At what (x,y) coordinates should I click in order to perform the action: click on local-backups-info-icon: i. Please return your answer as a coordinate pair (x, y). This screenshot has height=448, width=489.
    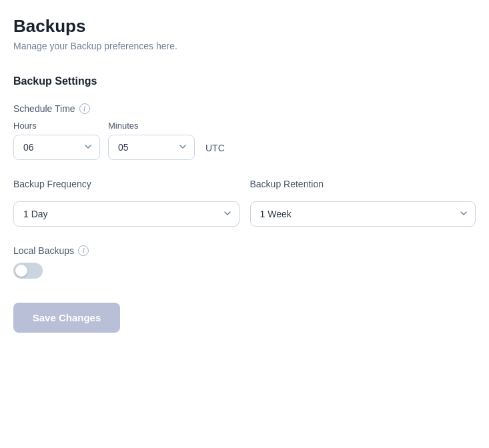
    Looking at the image, I should click on (83, 251).